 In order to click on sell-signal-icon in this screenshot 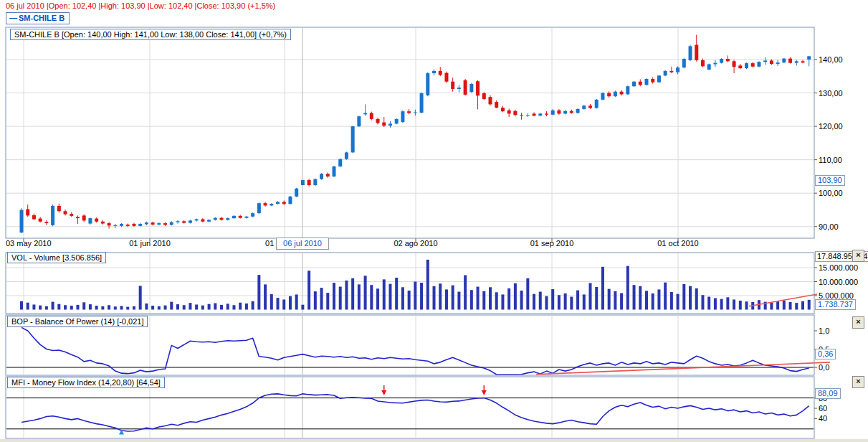, I will do `click(384, 393)`.